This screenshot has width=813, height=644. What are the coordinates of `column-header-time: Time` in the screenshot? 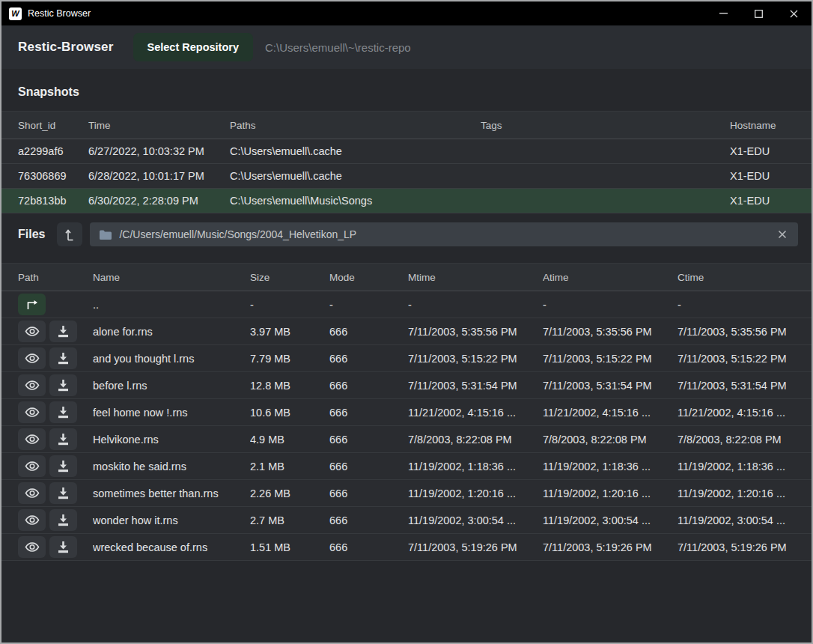 It's located at (159, 126).